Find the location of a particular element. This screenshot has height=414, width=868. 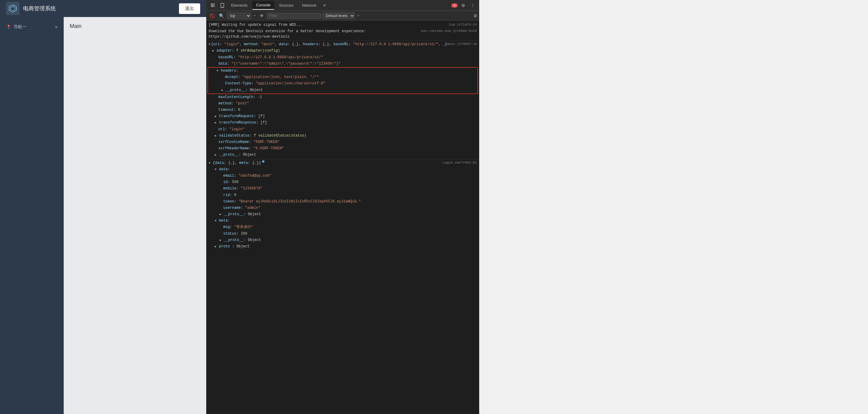

inspect-element-btn is located at coordinates (213, 5).